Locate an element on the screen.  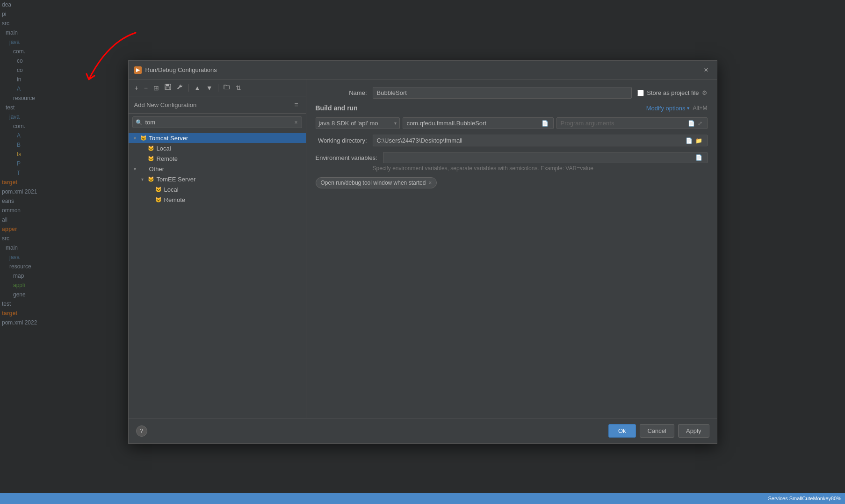
add-new-config-options-button: ≡ is located at coordinates (296, 105).